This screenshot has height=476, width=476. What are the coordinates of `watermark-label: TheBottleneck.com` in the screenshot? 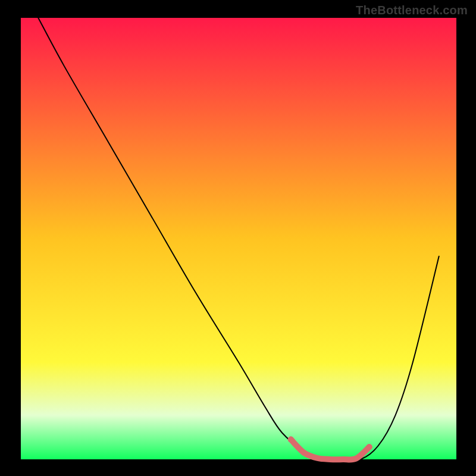 It's located at (412, 11).